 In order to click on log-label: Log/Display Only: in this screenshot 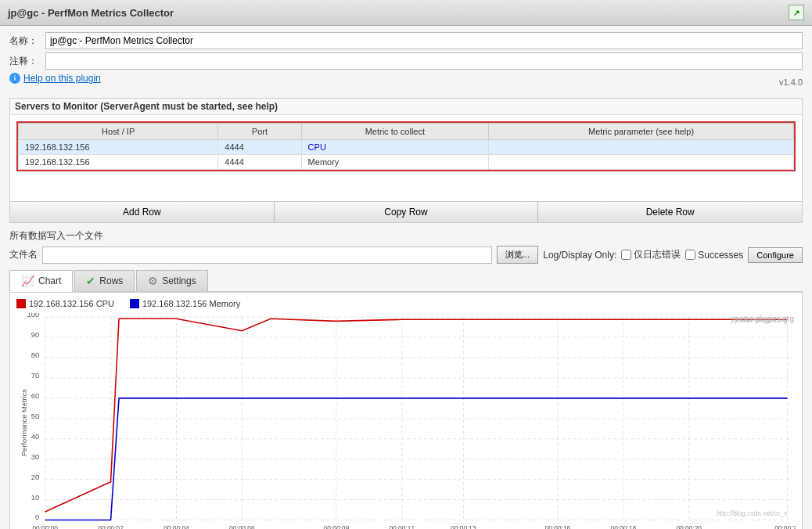, I will do `click(580, 255)`.